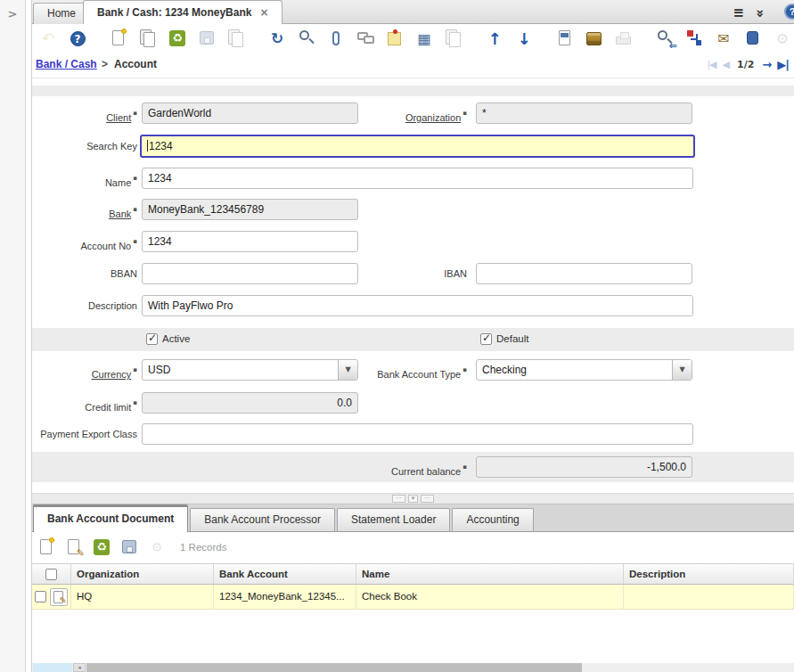 This screenshot has width=794, height=672. Describe the element at coordinates (250, 403) in the screenshot. I see `credit-limit-field: 0.0` at that location.